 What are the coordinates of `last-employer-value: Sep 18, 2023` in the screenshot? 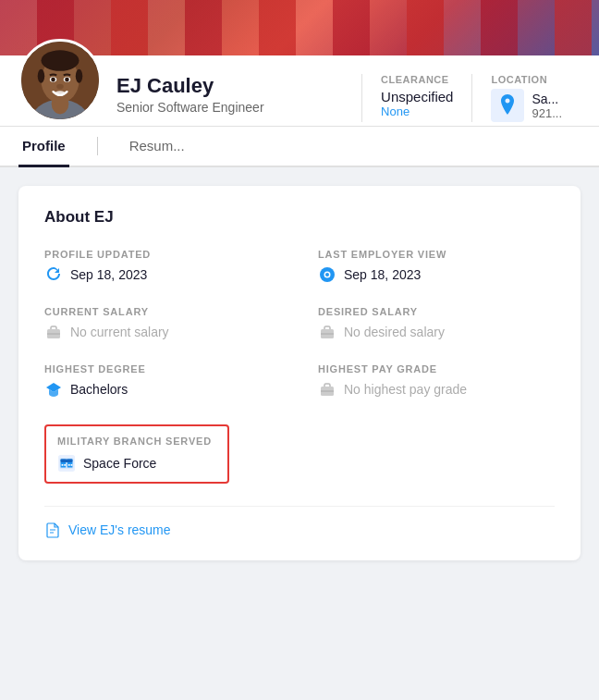 It's located at (436, 275).